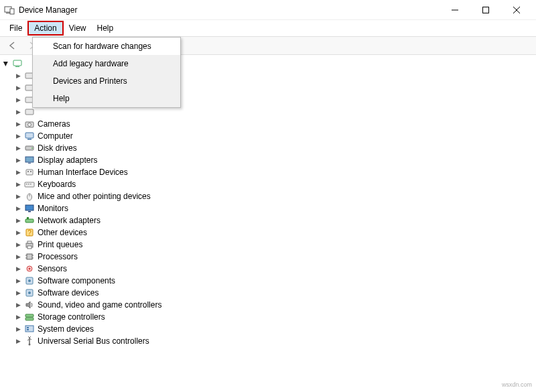 Image resolution: width=536 pixels, height=392 pixels. I want to click on tree-item: ▶Network adapters, so click(273, 220).